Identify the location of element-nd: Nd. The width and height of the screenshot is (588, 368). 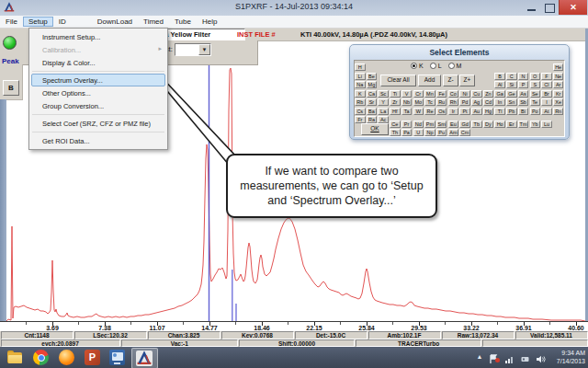
(419, 124).